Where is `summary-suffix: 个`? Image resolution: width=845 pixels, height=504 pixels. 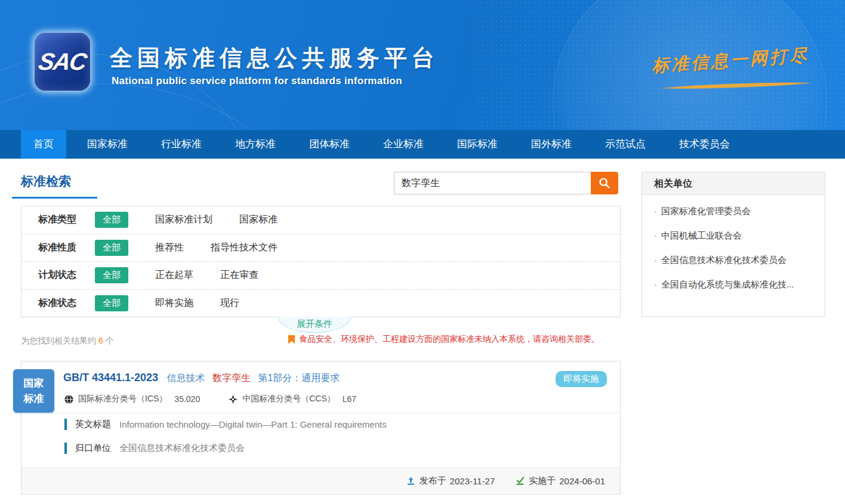 summary-suffix: 个 is located at coordinates (110, 341).